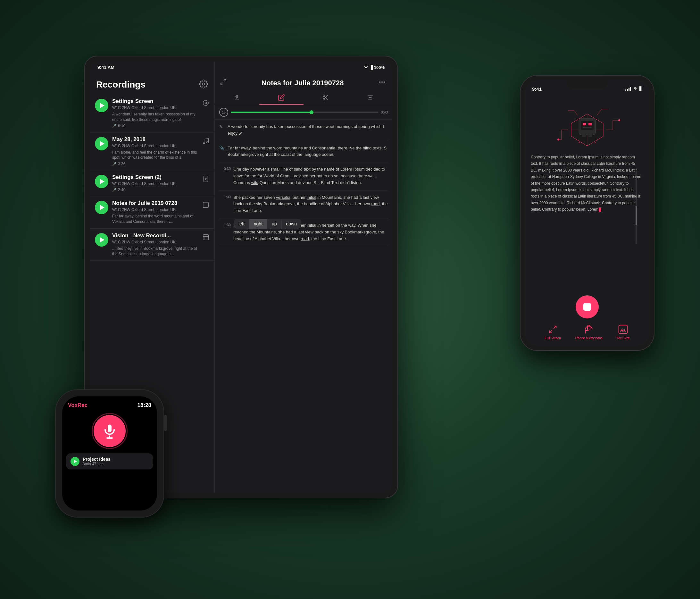  I want to click on microphone-action: iPhone Microphone, so click(589, 332).